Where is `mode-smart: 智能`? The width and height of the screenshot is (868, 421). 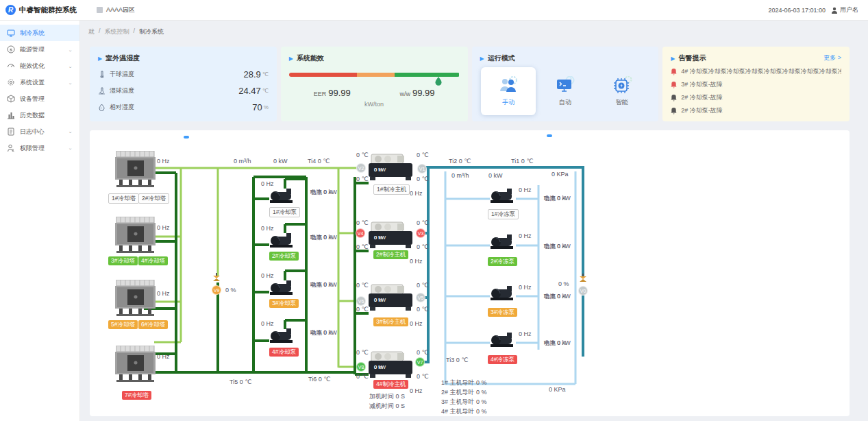 mode-smart: 智能 is located at coordinates (622, 91).